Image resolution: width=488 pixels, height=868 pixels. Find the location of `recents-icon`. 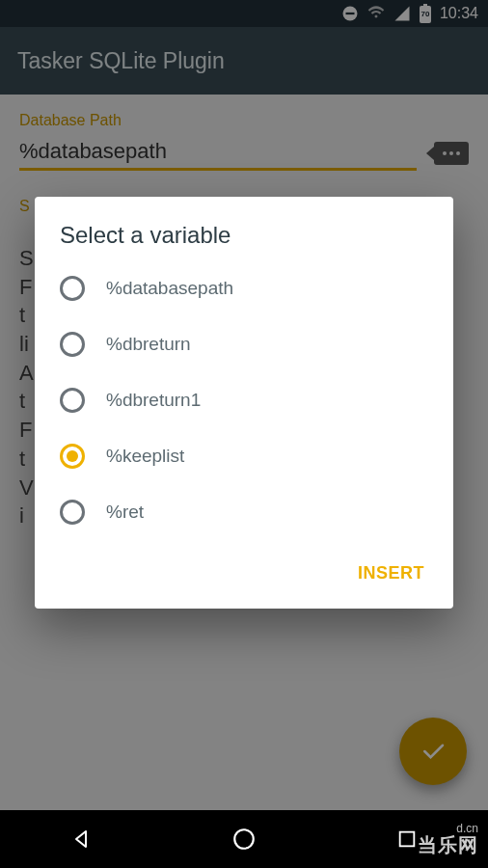

recents-icon is located at coordinates (407, 839).